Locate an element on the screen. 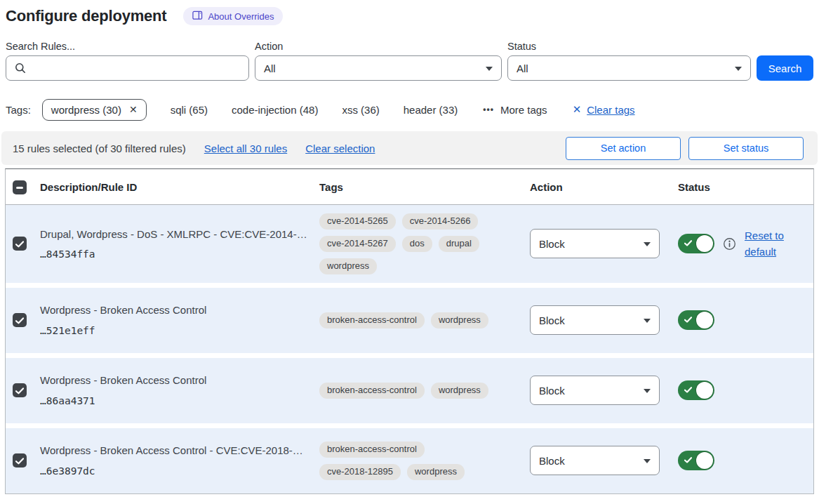 This screenshot has height=504, width=819. rule-id: …86aa4371 is located at coordinates (180, 401).